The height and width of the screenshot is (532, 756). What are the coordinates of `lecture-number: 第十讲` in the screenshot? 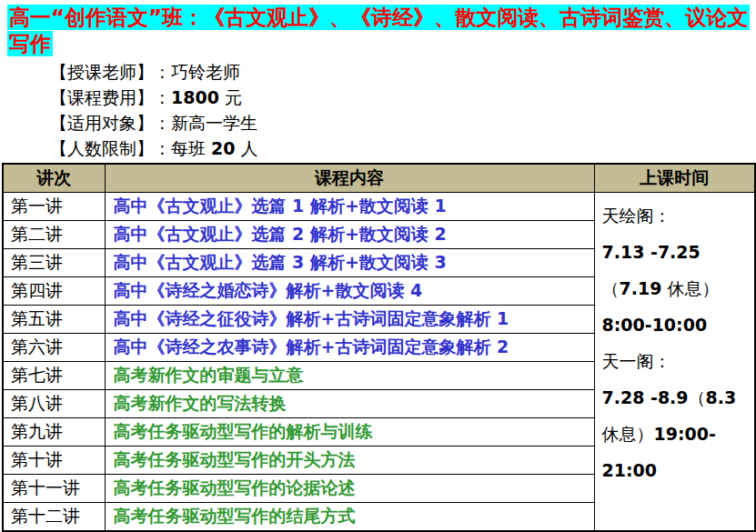 It's located at (54, 460).